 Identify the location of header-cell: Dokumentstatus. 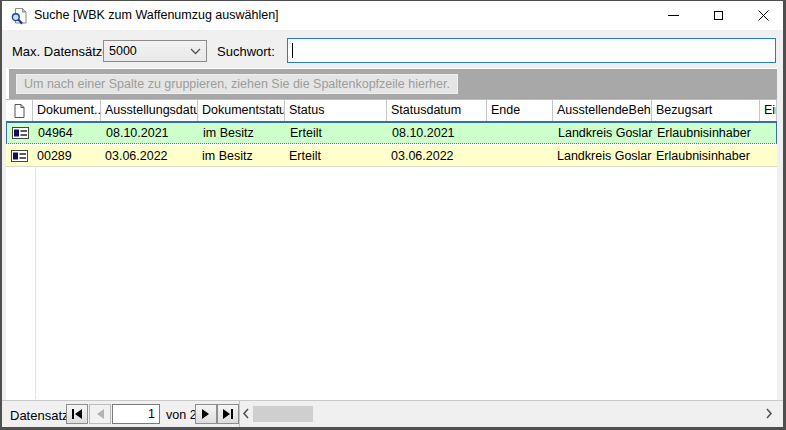
(242, 110).